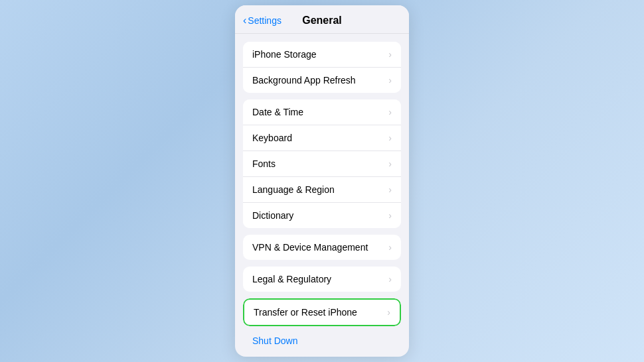 This screenshot has width=644, height=362. Describe the element at coordinates (322, 279) in the screenshot. I see `section-legal: Legal & Regulatory ›` at that location.